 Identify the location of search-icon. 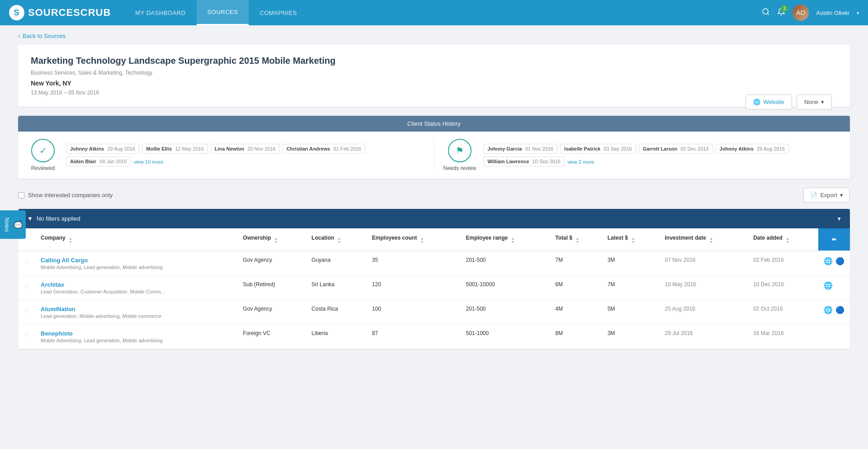
(766, 13).